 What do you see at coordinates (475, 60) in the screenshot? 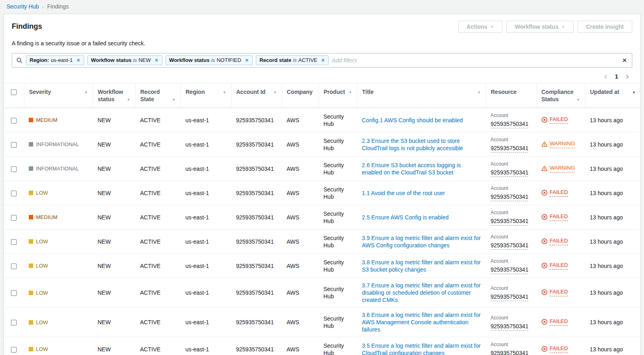
I see `add-filters-input` at bounding box center [475, 60].